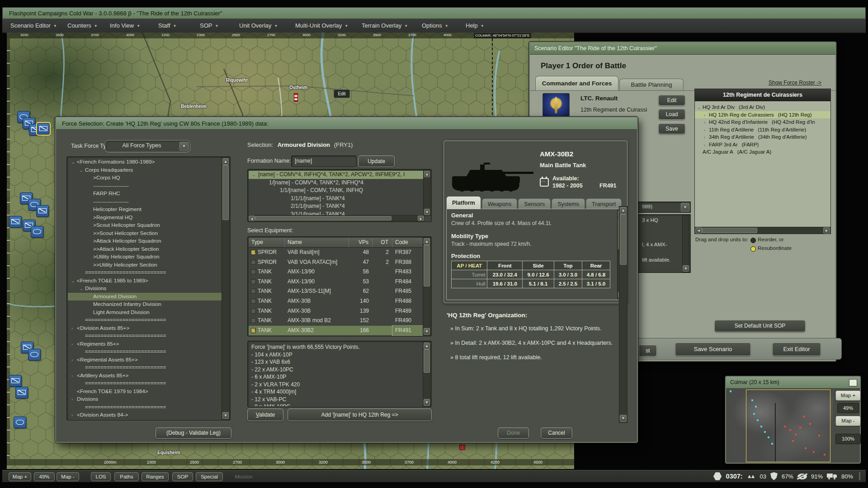 Image resolution: width=868 pixels, height=488 pixels. I want to click on equipment-table-scrollbar: ▲ ▼, so click(427, 286).